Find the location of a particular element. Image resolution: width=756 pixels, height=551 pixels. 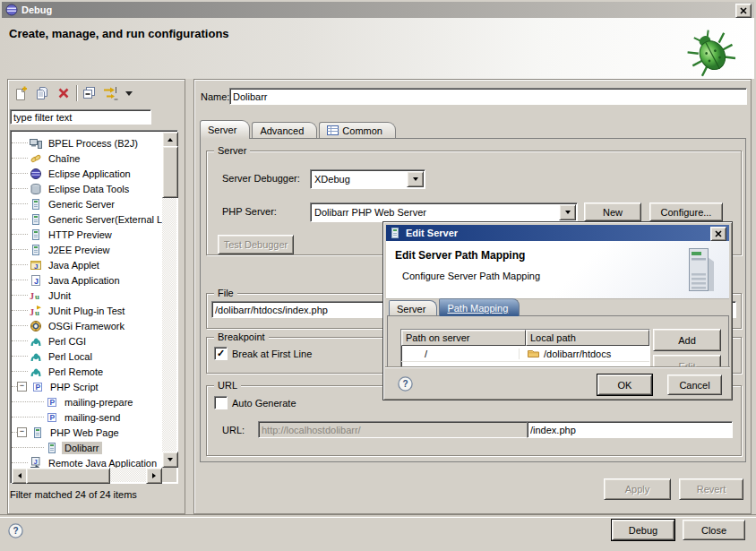

dialog-tab-path-mapping: Path Mapping is located at coordinates (479, 307).